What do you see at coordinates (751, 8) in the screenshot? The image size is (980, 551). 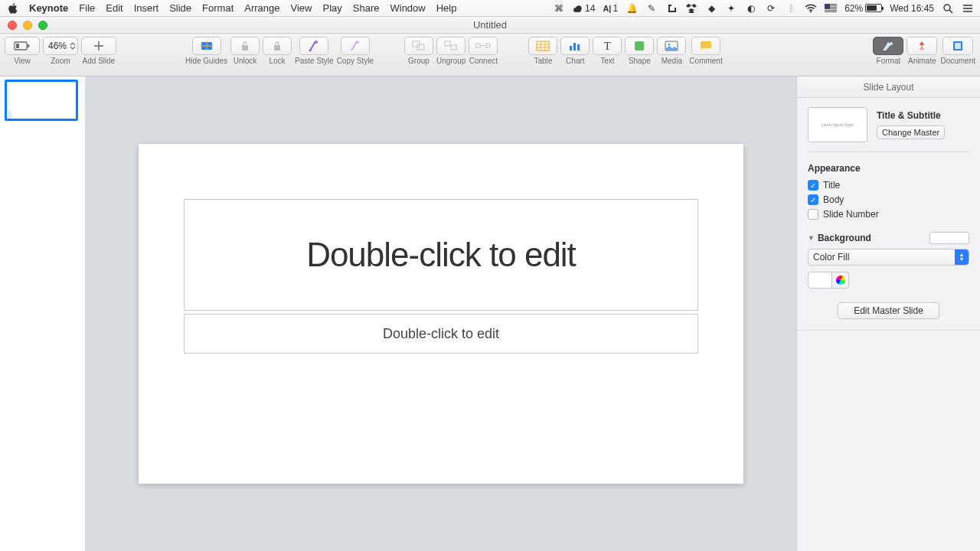 I see `menuextra-icon: ◐` at bounding box center [751, 8].